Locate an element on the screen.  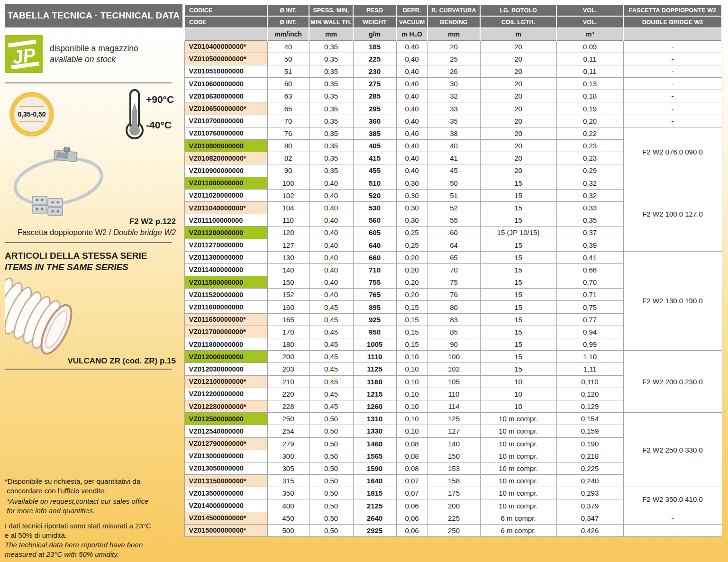
cell-vacuum: 0,06 is located at coordinates (412, 506).